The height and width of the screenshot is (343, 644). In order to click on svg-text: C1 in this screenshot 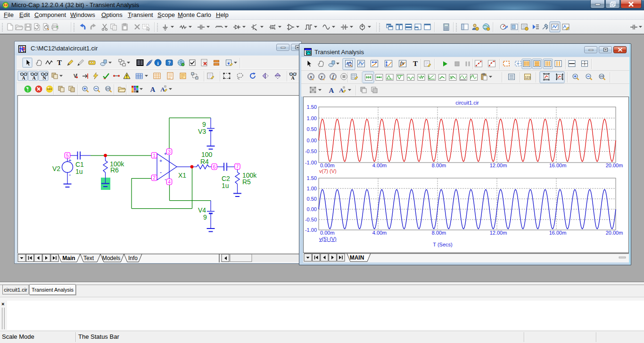, I will do `click(80, 164)`.